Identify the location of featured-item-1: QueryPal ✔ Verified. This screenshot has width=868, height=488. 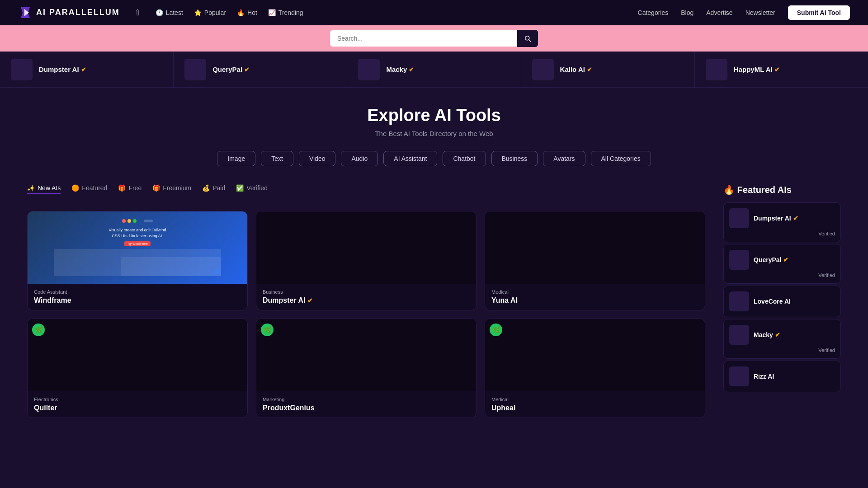
(782, 264).